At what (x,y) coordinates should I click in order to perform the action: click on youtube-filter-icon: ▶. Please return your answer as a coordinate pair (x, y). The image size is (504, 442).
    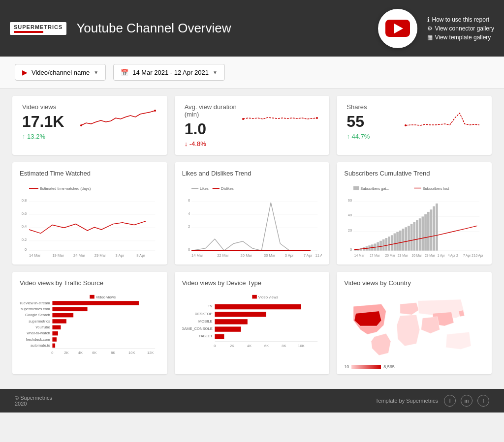
    Looking at the image, I should click on (25, 72).